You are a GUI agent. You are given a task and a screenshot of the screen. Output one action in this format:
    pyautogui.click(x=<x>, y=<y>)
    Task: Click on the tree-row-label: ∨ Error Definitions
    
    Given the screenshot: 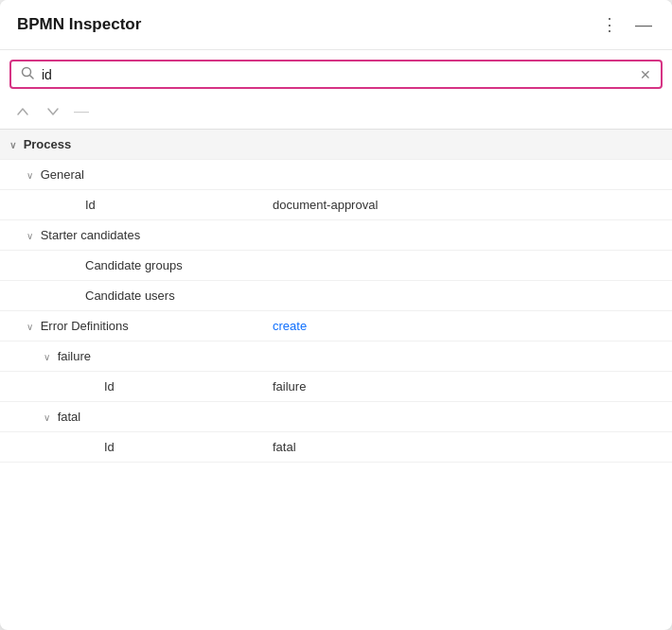 What is the action you would take?
    pyautogui.click(x=133, y=325)
    